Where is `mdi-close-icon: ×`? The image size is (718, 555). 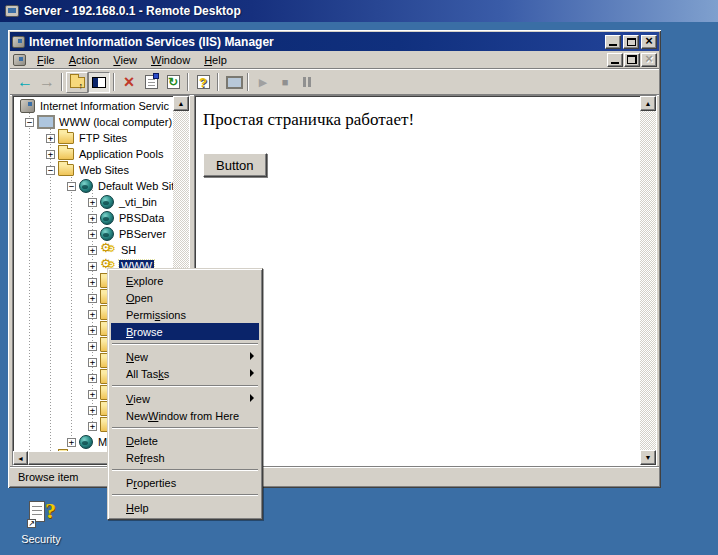 mdi-close-icon: × is located at coordinates (649, 58).